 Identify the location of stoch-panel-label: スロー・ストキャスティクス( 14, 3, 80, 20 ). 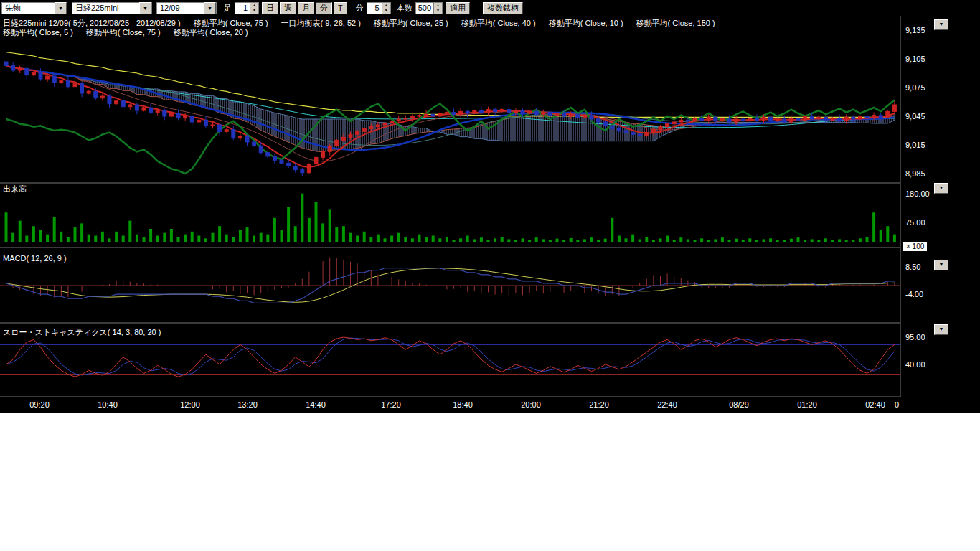
(82, 333).